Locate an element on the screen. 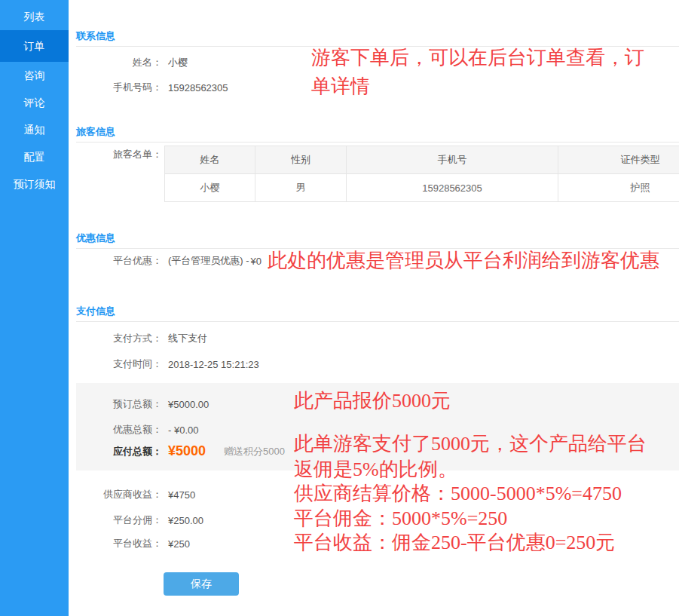 The width and height of the screenshot is (679, 616). annotation-order-view: 游客下单后，可以在后台订单查看，订 单详情 is located at coordinates (478, 72).